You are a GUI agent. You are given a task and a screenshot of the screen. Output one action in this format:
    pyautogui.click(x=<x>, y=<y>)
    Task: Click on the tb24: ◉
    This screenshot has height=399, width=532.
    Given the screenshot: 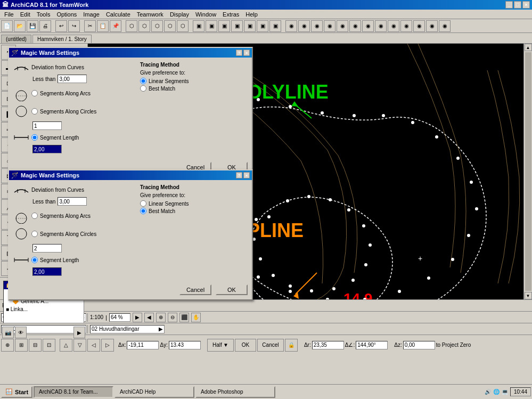 What is the action you would take?
    pyautogui.click(x=432, y=26)
    